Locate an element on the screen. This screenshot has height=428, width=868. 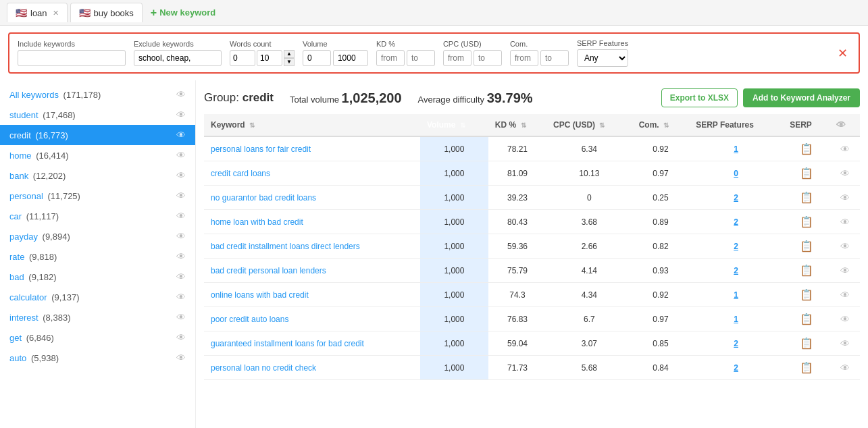
include-keywords-input is located at coordinates (72, 58).